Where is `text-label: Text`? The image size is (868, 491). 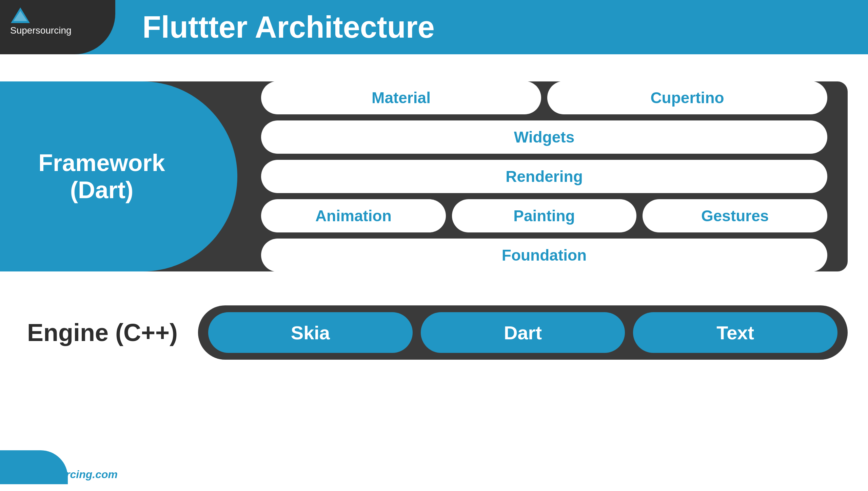
text-label: Text is located at coordinates (735, 333).